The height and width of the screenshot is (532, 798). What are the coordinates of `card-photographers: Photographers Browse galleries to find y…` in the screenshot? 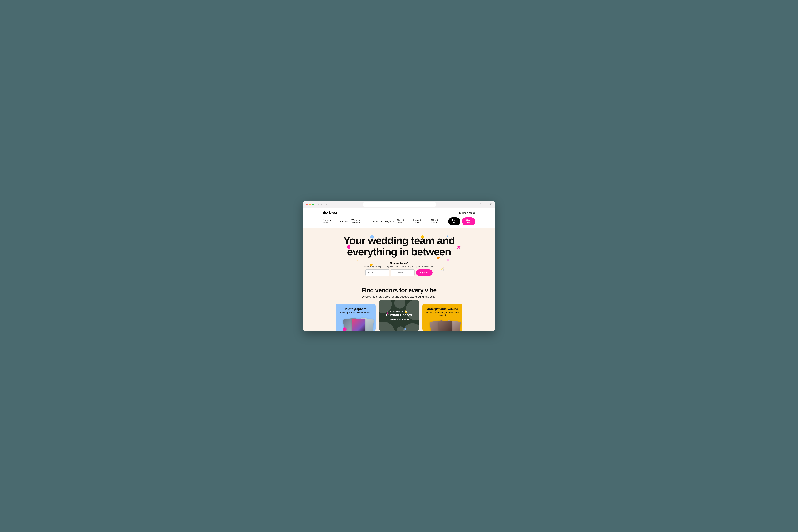 It's located at (356, 318).